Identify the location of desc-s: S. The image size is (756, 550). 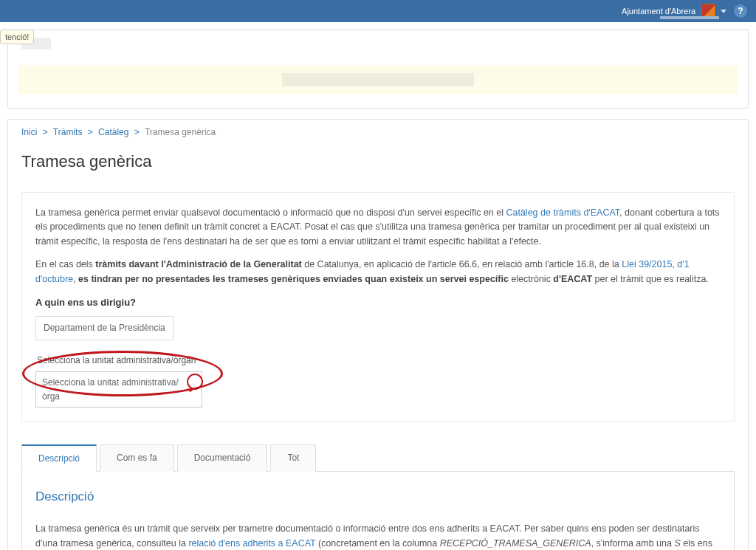
(677, 543).